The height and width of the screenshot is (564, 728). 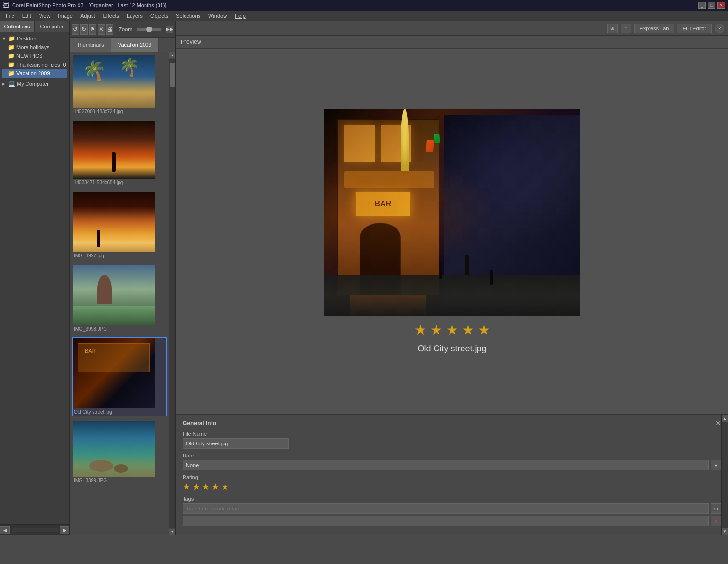 What do you see at coordinates (452, 481) in the screenshot?
I see `info-fields: File Name Date ▾ Rating ★` at bounding box center [452, 481].